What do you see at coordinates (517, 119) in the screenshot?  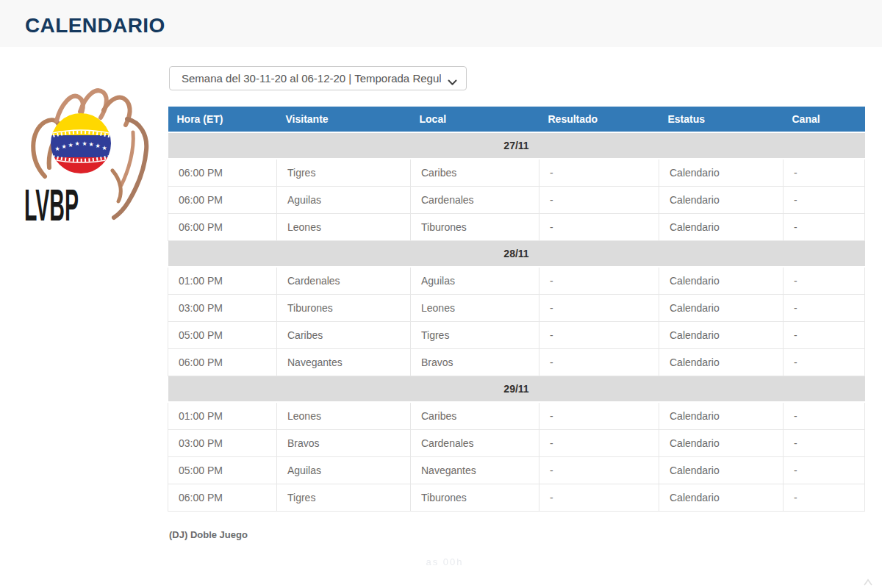 I see `table-header-row: Hora (ET) Visitante Local Resultado Esta…` at bounding box center [517, 119].